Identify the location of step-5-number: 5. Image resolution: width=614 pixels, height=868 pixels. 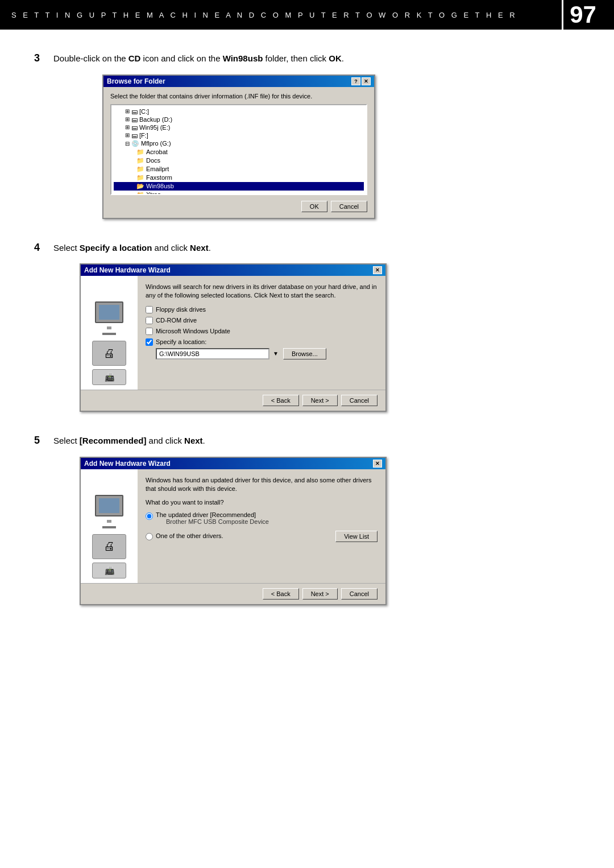
(42, 440).